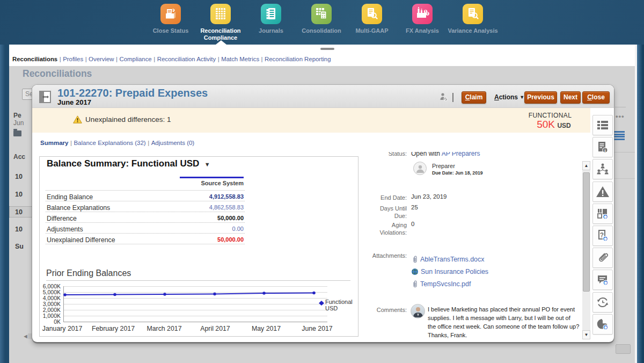 This screenshot has height=363, width=644. Describe the element at coordinates (266, 329) in the screenshot. I see `svg-text: May 2017` at that location.